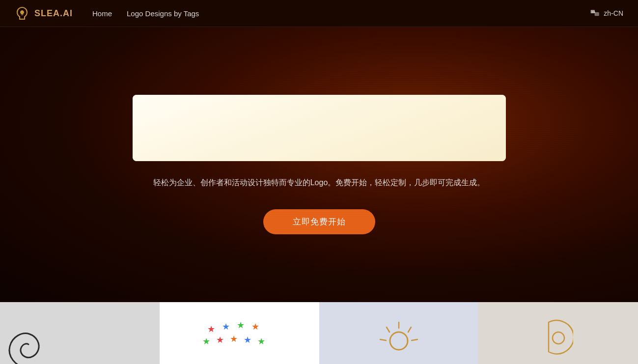  Describe the element at coordinates (595, 13) in the screenshot. I see `translate-icon: 文A` at that location.